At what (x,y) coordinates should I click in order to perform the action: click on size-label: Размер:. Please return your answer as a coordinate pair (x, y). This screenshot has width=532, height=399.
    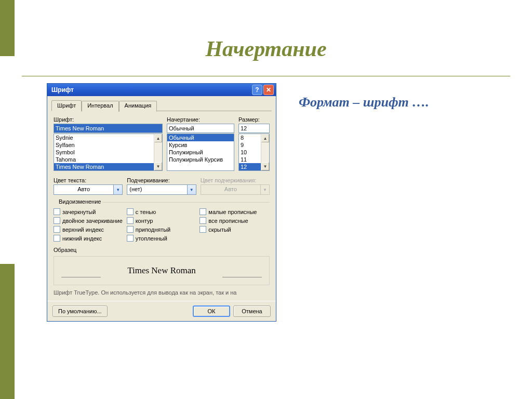
    Looking at the image, I should click on (254, 119).